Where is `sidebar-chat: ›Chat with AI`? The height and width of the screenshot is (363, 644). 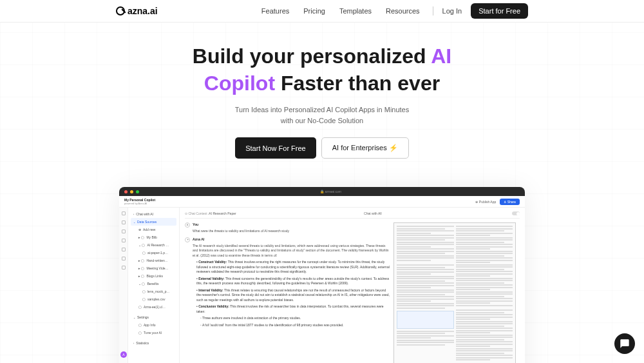 sidebar-chat: ›Chat with AI is located at coordinates (153, 214).